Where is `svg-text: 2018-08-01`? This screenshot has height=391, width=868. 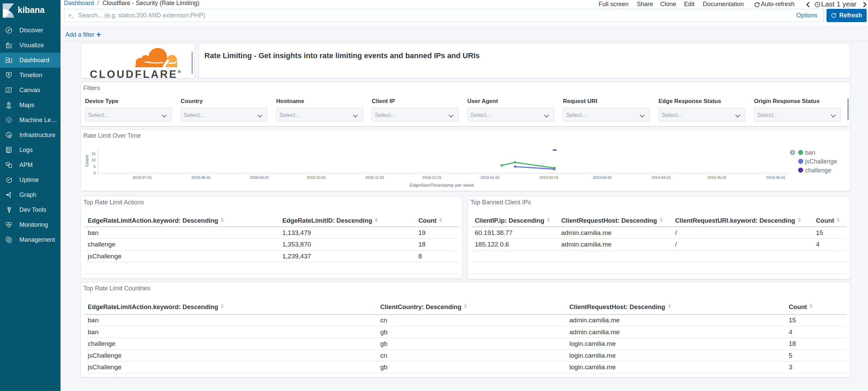
svg-text: 2018-08-01 is located at coordinates (201, 177).